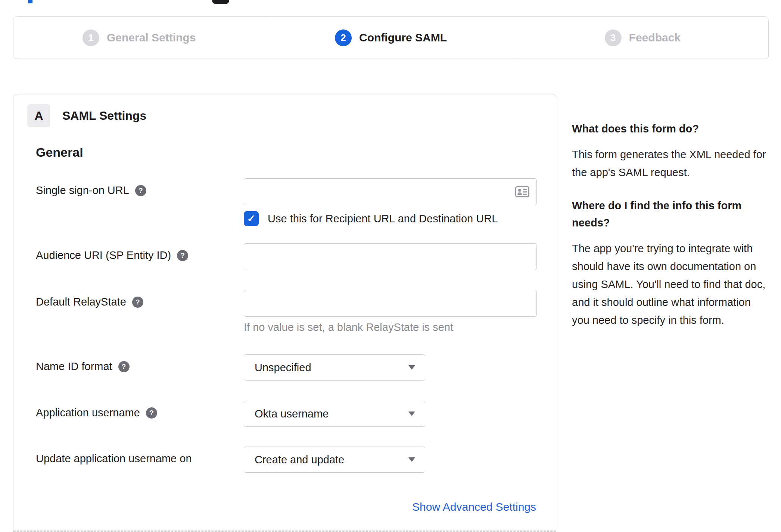 The width and height of the screenshot is (781, 532). What do you see at coordinates (296, 152) in the screenshot?
I see `general-group-title: General` at bounding box center [296, 152].